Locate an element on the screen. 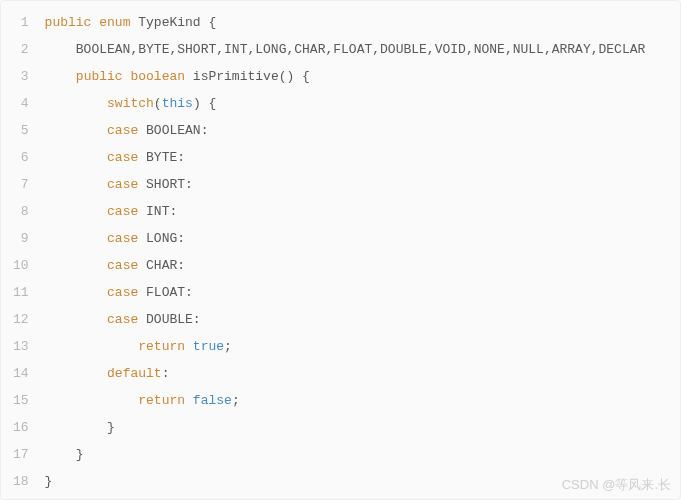 This screenshot has width=681, height=500. line-number: 9 is located at coordinates (21, 238).